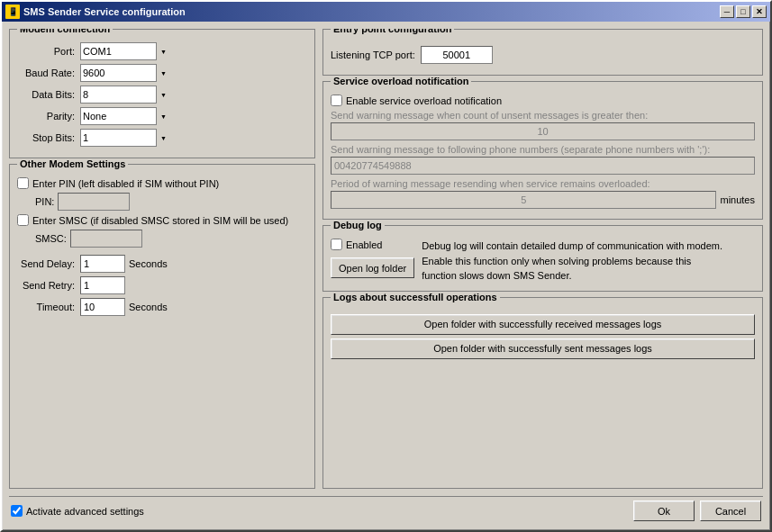  Describe the element at coordinates (457, 55) in the screenshot. I see `tcp-port-input` at that location.